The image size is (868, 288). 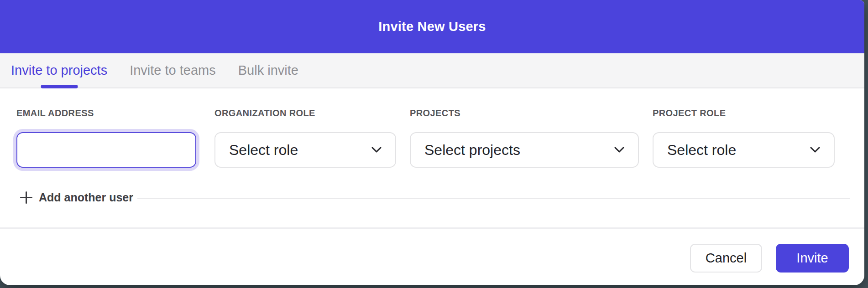 What do you see at coordinates (472, 150) in the screenshot?
I see `select-value: Select projects` at bounding box center [472, 150].